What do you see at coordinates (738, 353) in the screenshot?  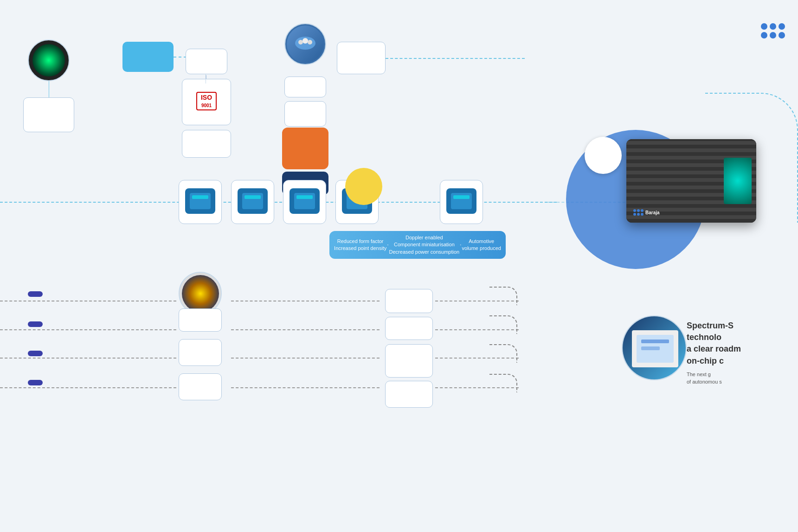 I see `spectrum-scan-text-area: Spectrum-Stechnoloa clear roadmon-chip c…` at bounding box center [738, 353].